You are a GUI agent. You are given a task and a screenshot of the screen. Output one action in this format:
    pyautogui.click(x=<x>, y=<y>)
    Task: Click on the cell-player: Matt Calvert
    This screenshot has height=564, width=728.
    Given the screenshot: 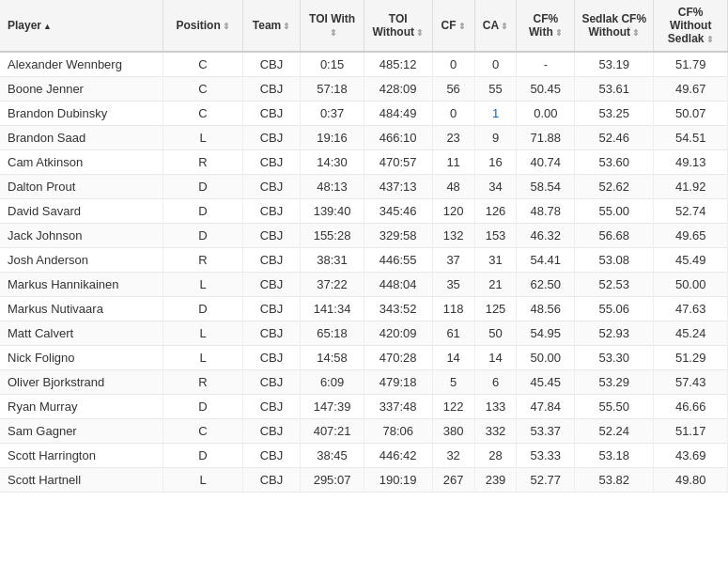 What is the action you would take?
    pyautogui.click(x=82, y=334)
    